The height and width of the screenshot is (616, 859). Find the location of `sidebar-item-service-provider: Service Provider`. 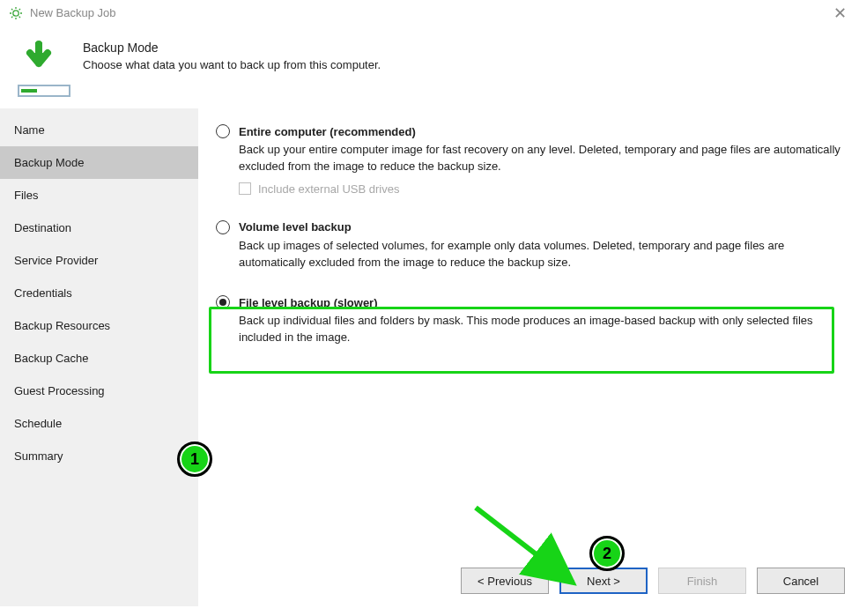

sidebar-item-service-provider: Service Provider is located at coordinates (99, 261).